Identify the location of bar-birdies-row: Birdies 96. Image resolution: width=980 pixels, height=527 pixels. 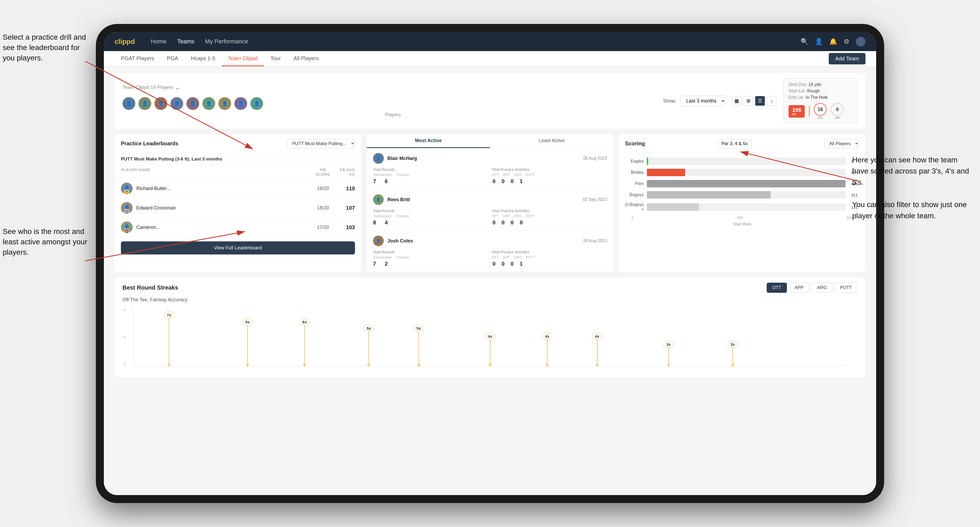
(742, 173).